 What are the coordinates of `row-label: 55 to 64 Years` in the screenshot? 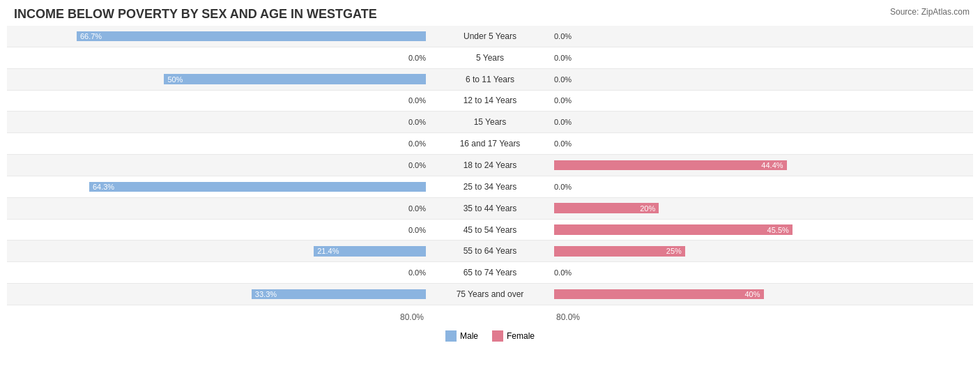 It's located at (490, 251).